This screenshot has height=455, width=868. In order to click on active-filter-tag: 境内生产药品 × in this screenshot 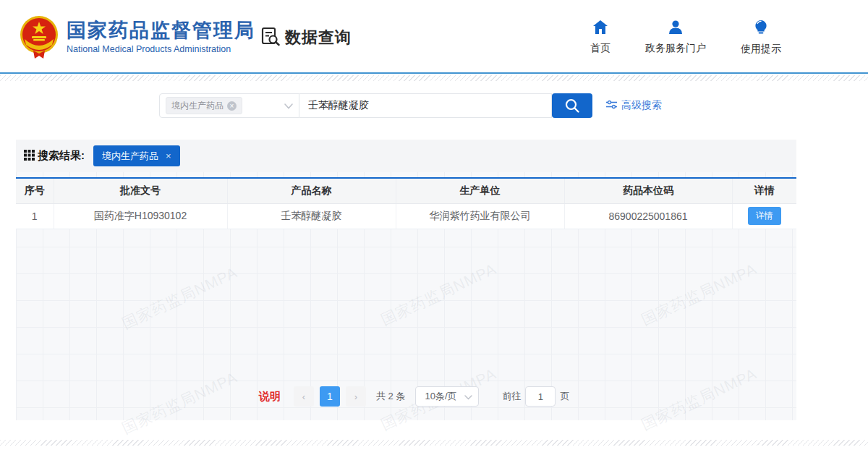, I will do `click(137, 156)`.